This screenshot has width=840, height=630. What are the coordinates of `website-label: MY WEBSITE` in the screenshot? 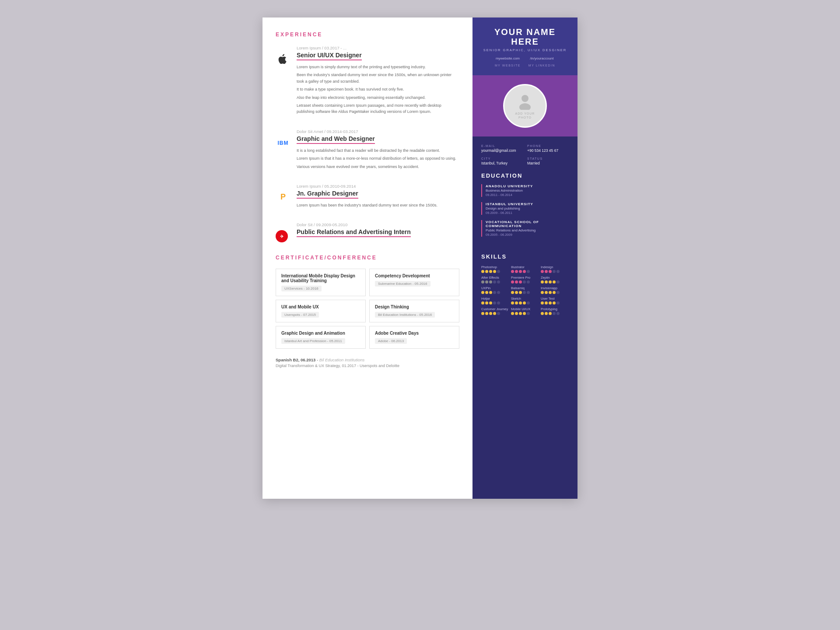 It's located at (508, 66).